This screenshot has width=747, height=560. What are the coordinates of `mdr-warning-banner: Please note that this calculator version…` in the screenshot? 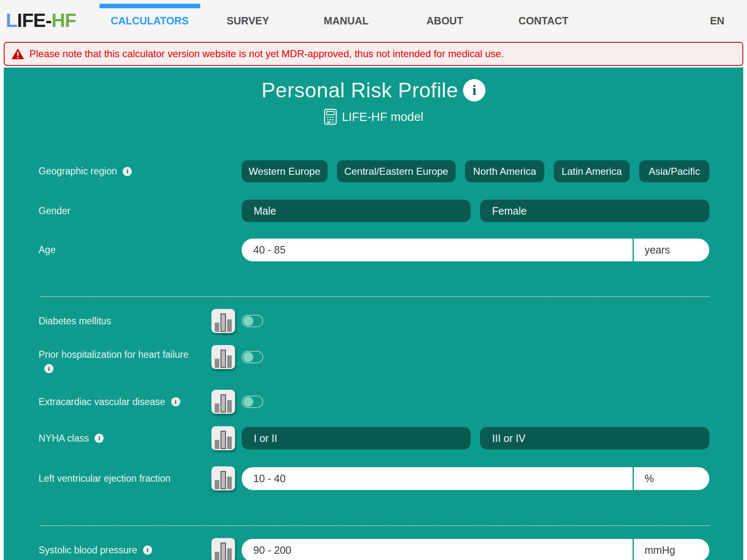 It's located at (374, 54).